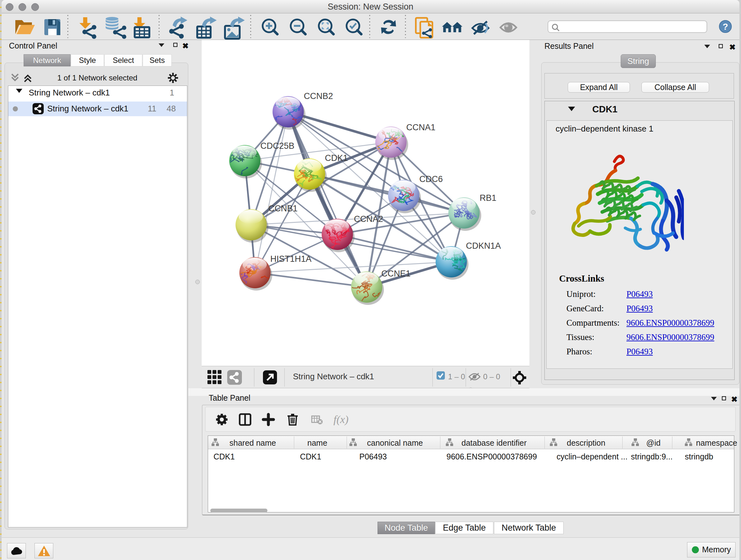 Image resolution: width=741 pixels, height=560 pixels. I want to click on svg-text: CCNE1, so click(396, 273).